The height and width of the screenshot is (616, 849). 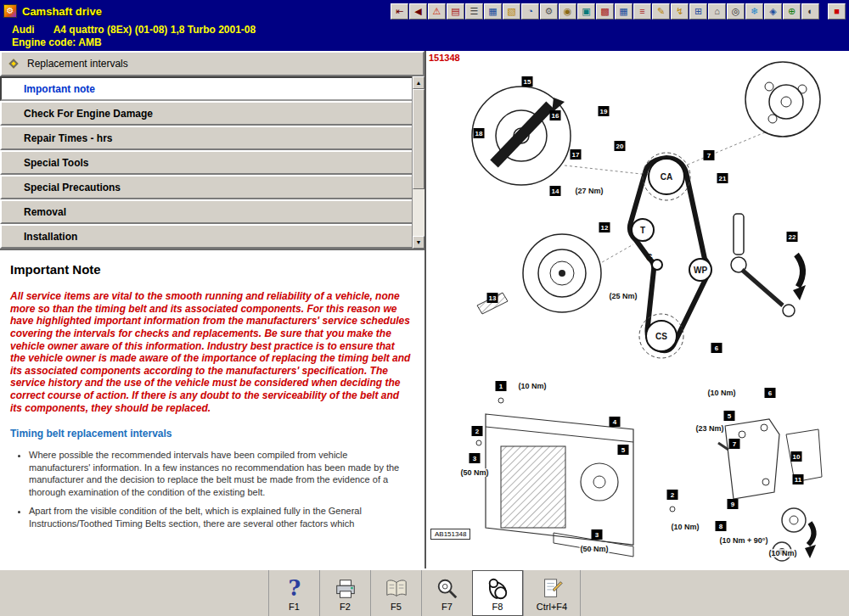 I want to click on notes-button: Ctrl+F4, so click(x=552, y=593).